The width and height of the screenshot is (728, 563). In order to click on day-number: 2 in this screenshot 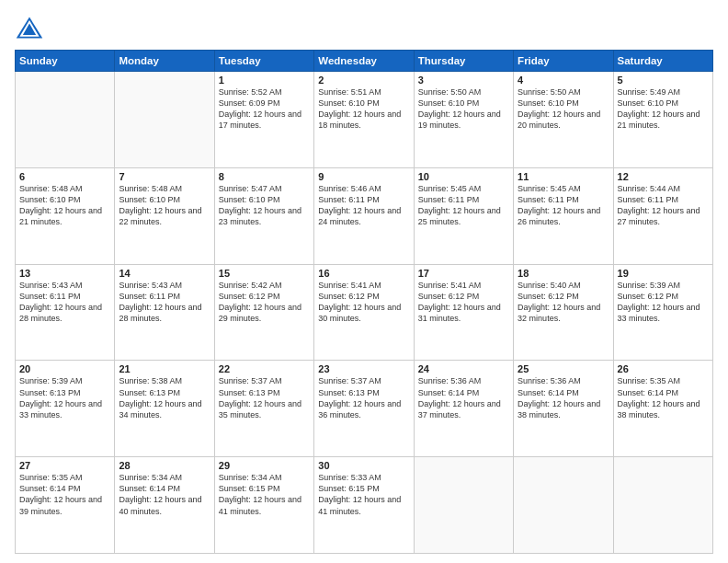, I will do `click(364, 80)`.